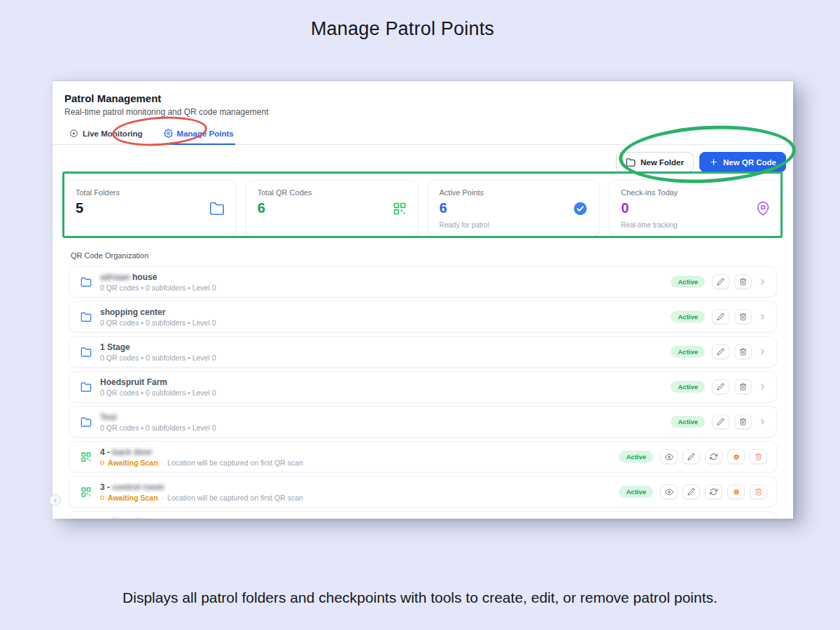 Image resolution: width=840 pixels, height=630 pixels. What do you see at coordinates (423, 456) in the screenshot?
I see `qr-point-row: 4 - back door Awaiting Scan · Location w…` at bounding box center [423, 456].